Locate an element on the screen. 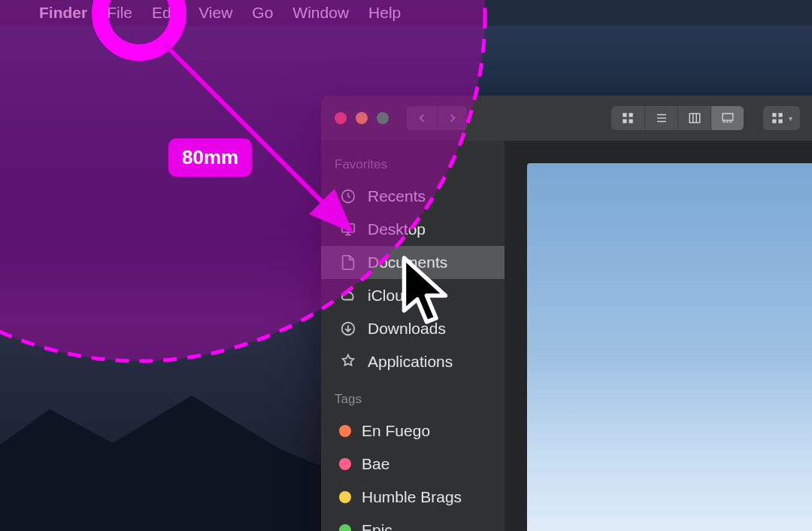 The width and height of the screenshot is (812, 531). measurement-label: 80mm is located at coordinates (211, 158).